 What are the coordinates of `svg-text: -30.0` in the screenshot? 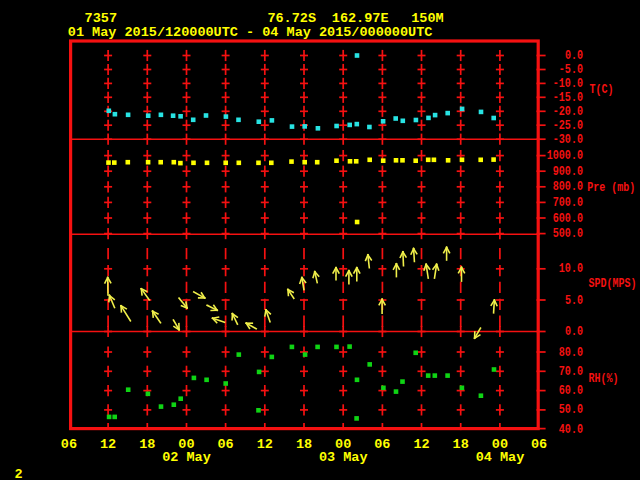 It's located at (568, 140).